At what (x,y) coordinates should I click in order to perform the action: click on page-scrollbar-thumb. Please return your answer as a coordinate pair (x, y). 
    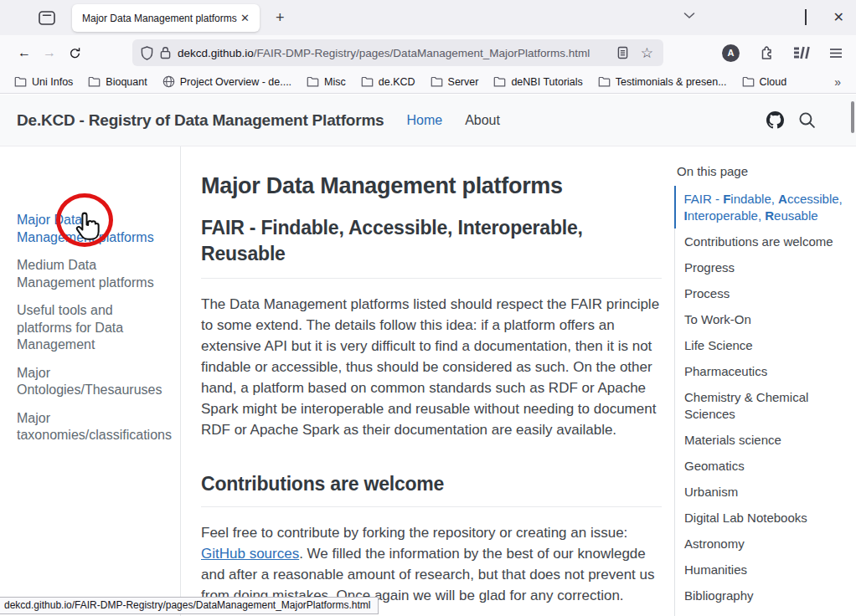
    Looking at the image, I should click on (853, 117).